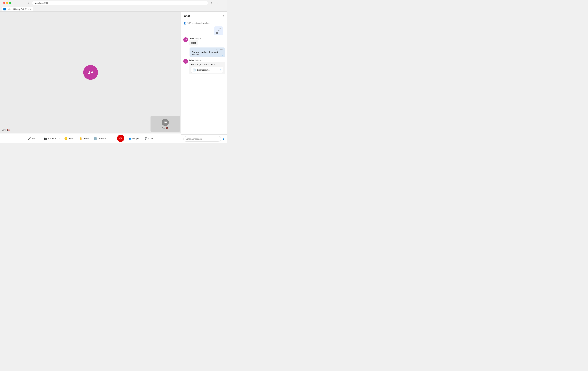  What do you see at coordinates (28, 3) in the screenshot?
I see `refresh-button: ↻` at bounding box center [28, 3].